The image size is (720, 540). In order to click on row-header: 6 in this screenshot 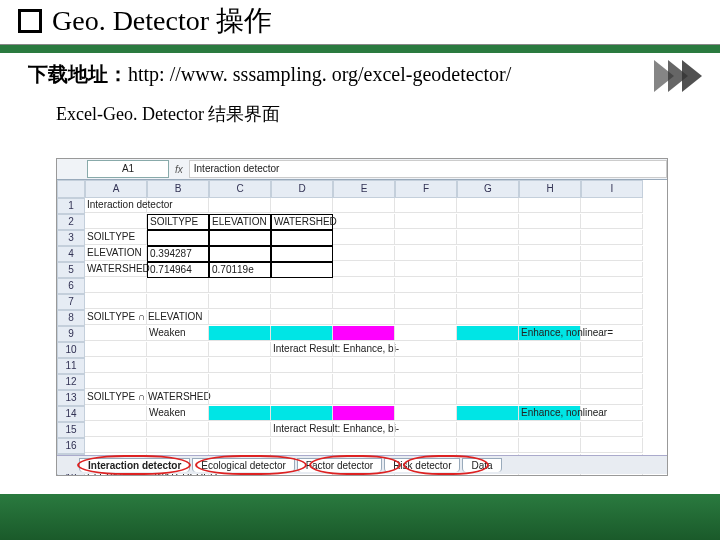, I will do `click(71, 286)`.